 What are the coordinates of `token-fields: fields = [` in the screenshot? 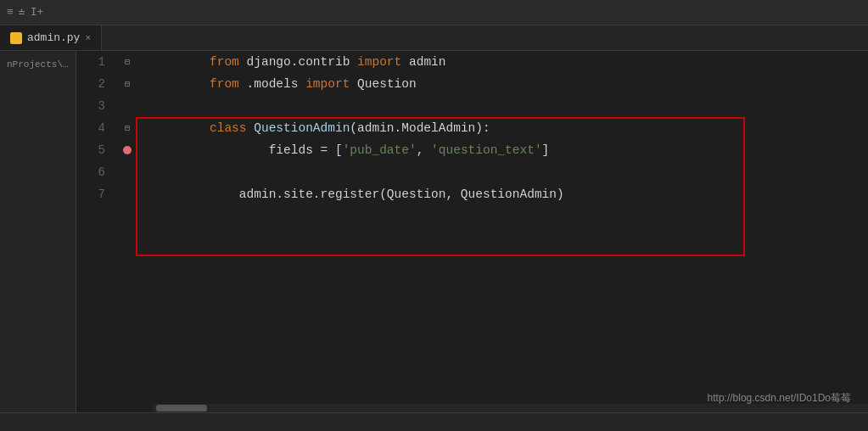 It's located at (277, 150).